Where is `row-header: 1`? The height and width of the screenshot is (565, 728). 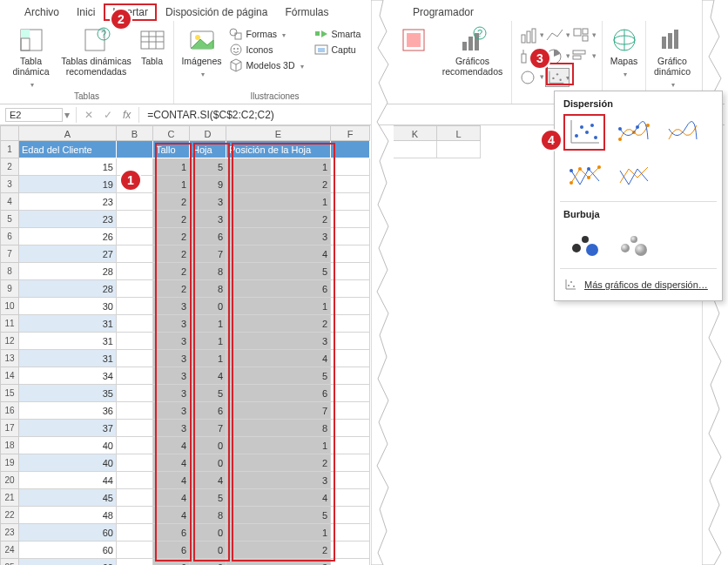
row-header: 1 is located at coordinates (10, 150).